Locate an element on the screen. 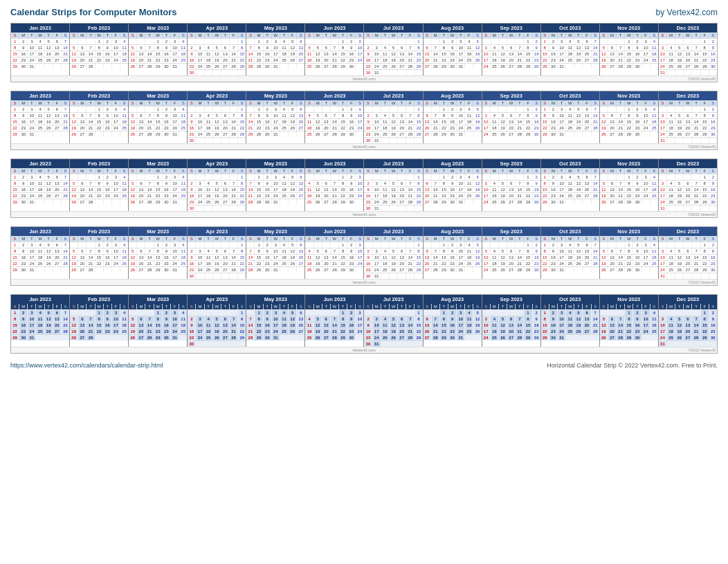  week-row: 12131415161718 is located at coordinates (158, 122).